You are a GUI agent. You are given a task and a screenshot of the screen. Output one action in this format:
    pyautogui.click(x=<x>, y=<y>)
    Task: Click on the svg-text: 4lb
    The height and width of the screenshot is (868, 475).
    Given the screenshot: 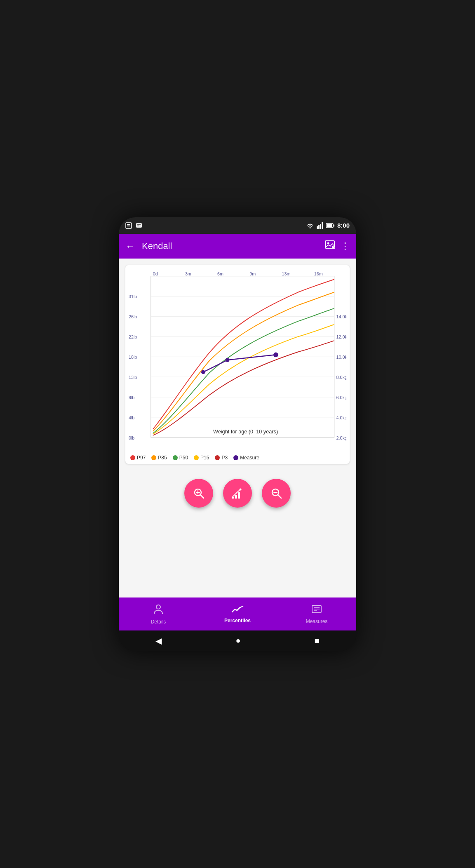 What is the action you would take?
    pyautogui.click(x=132, y=417)
    